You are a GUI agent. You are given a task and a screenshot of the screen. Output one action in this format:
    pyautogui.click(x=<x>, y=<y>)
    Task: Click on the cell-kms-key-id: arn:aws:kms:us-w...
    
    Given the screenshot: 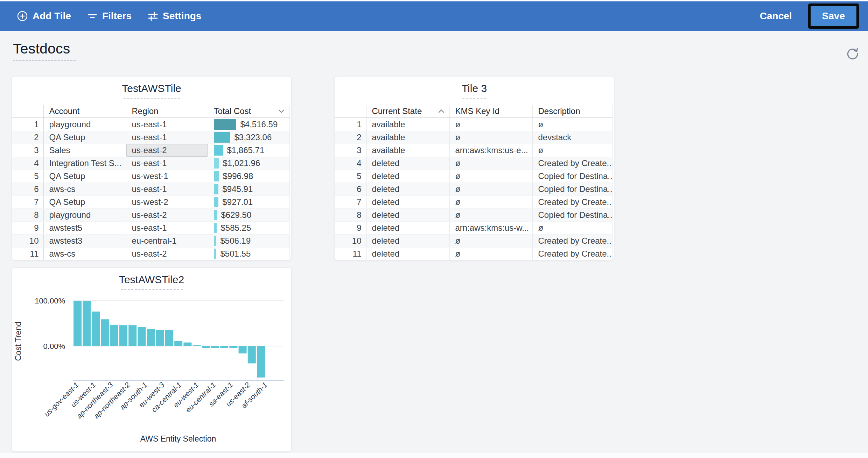 What is the action you would take?
    pyautogui.click(x=491, y=228)
    